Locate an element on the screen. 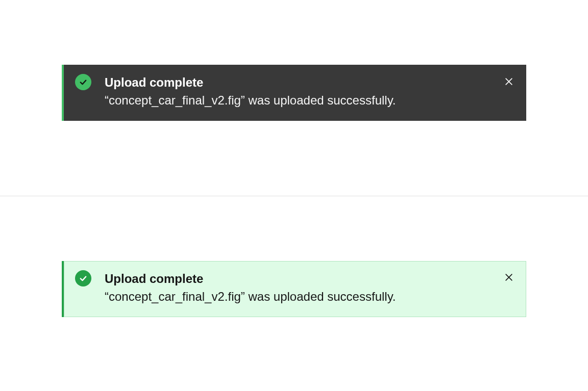  toast-success-dark: Upload complete “concept_car_final_v2.fi… is located at coordinates (294, 93).